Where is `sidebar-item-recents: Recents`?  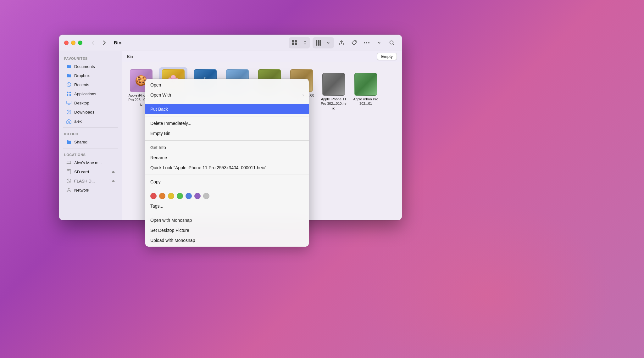 sidebar-item-recents: Recents is located at coordinates (91, 85).